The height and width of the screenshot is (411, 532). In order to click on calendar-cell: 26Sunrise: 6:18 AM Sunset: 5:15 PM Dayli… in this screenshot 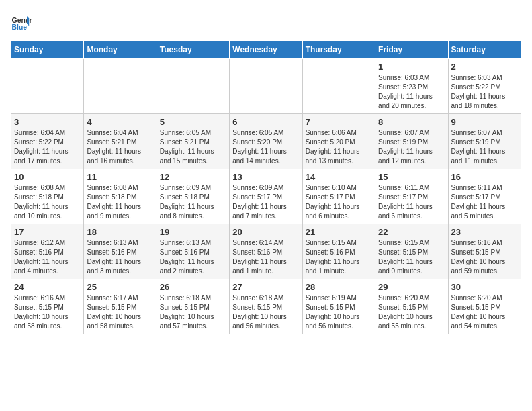, I will do `click(193, 307)`.